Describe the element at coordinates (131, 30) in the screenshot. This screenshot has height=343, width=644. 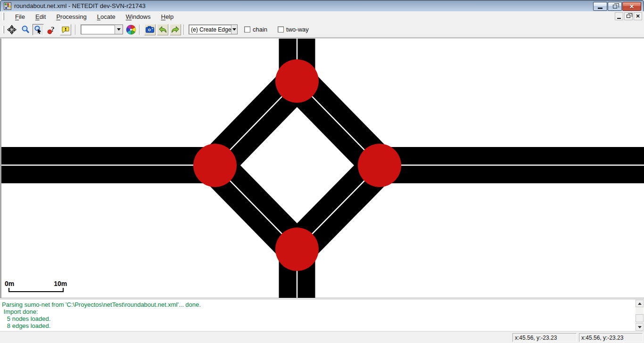
I see `edit-coloring-button` at that location.